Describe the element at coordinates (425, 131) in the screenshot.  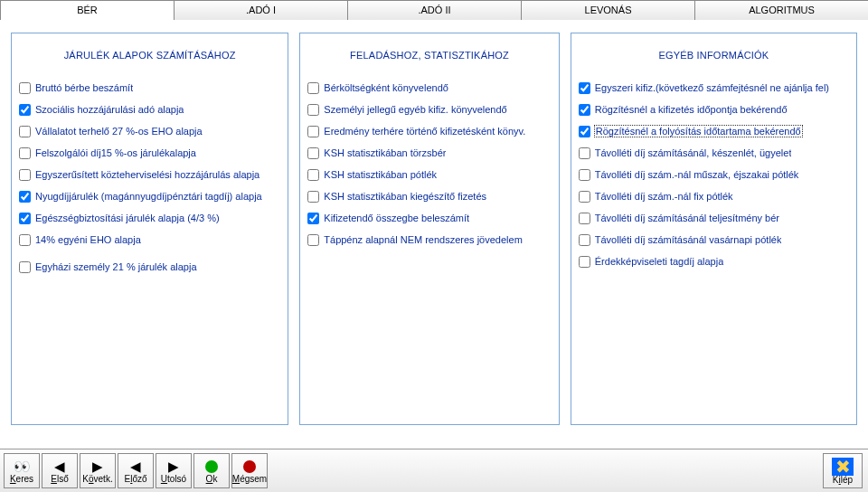
I see `checkbox-label: Eredmény terhére történő kifizetésként k…` at that location.